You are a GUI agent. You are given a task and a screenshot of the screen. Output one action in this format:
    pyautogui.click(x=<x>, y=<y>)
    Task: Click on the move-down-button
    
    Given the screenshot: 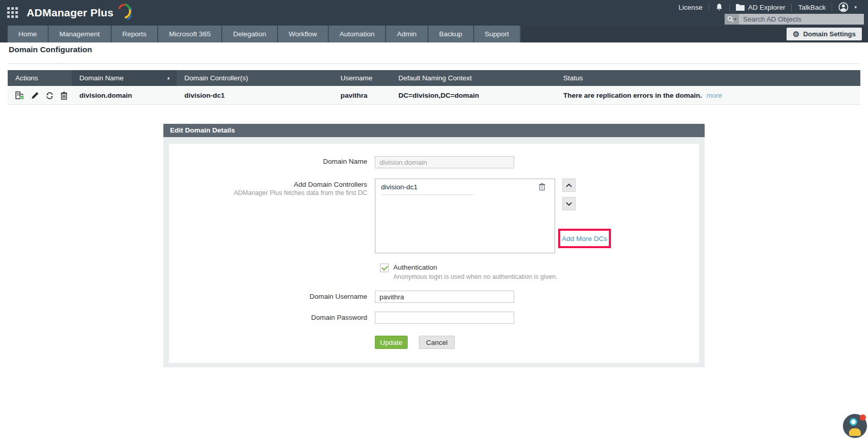 What is the action you would take?
    pyautogui.click(x=569, y=204)
    